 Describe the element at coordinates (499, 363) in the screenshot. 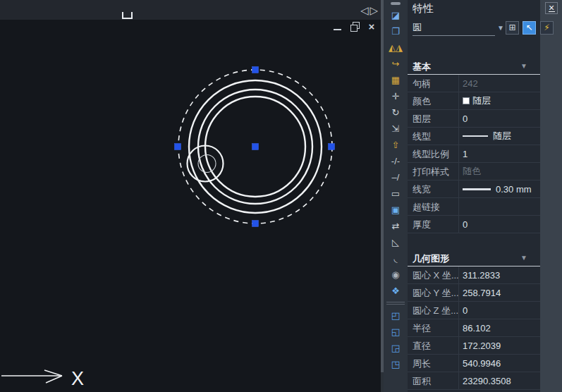

I see `property-value: 540.9946` at that location.